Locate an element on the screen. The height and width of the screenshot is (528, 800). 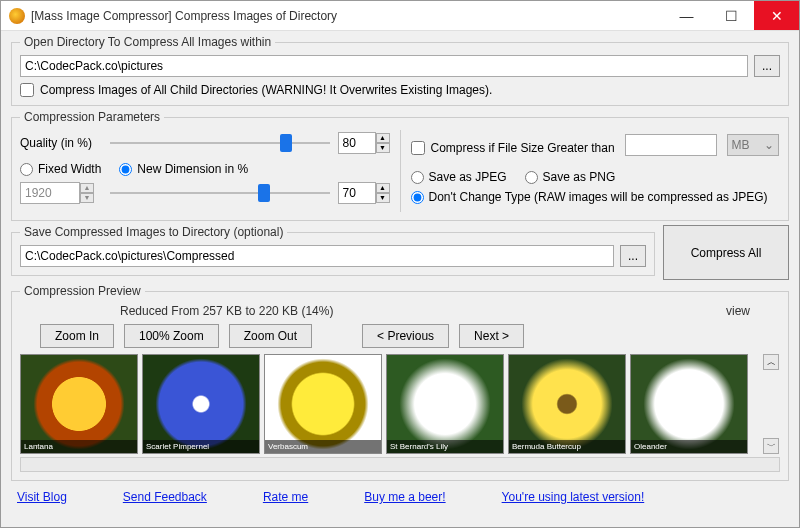
horizontal-scrollbar is located at coordinates (400, 464).